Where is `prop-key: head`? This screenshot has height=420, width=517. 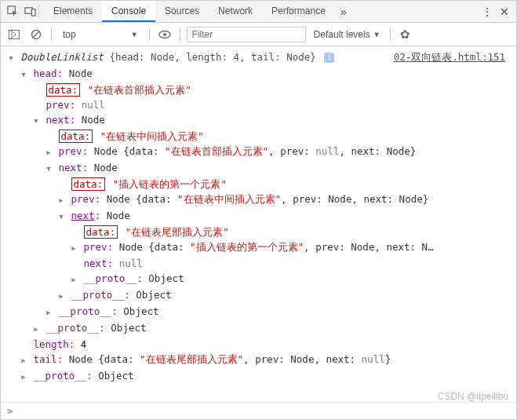
prop-key: head is located at coordinates (46, 74).